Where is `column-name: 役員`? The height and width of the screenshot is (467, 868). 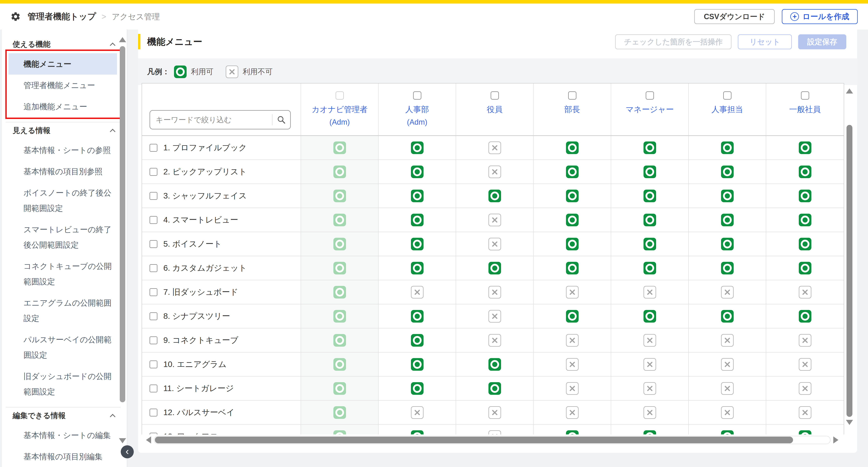
column-name: 役員 is located at coordinates (495, 110).